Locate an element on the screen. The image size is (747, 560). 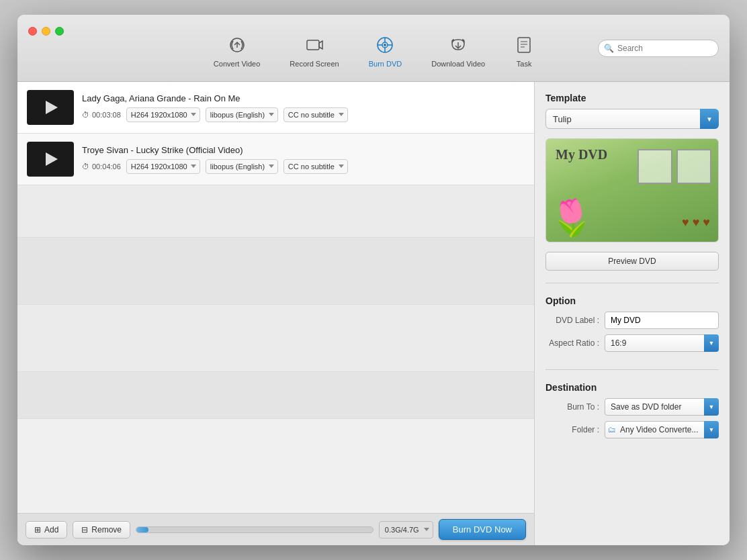
video-title-2: Troye Sivan - Lucky Strike (Official Vid… is located at coordinates (304, 150).